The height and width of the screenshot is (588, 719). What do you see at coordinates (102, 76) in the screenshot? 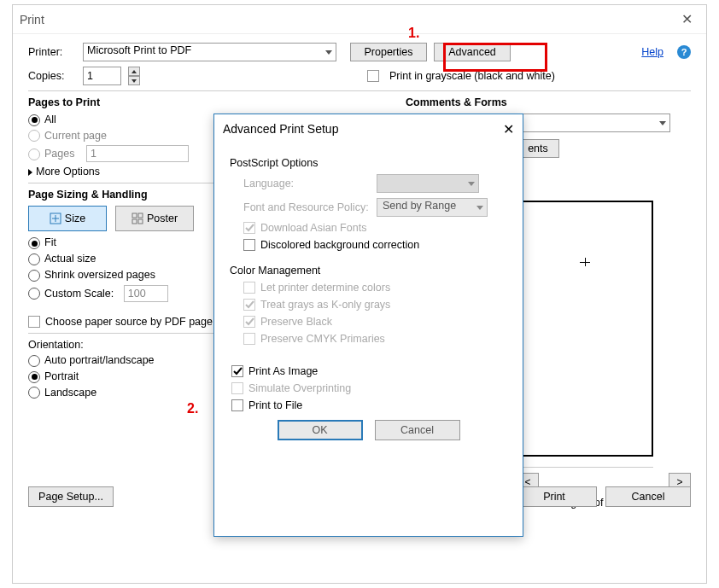
I see `copies-input` at bounding box center [102, 76].